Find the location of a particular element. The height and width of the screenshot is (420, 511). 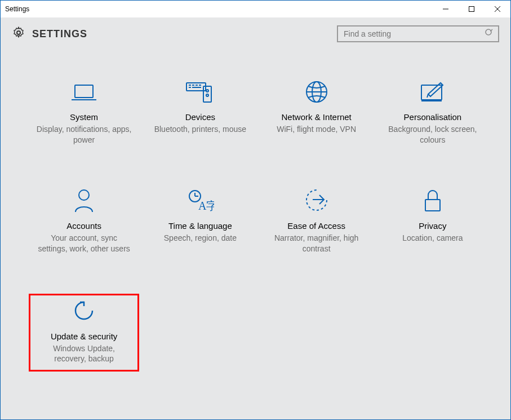

tile-time-language: A字 Time & language Speech, region, date is located at coordinates (200, 222).